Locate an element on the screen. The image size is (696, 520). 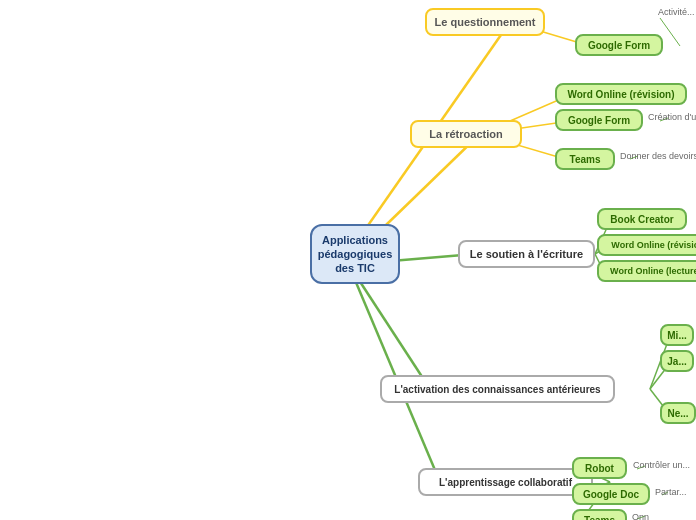
leaf-ne: Ne... is located at coordinates (678, 413).